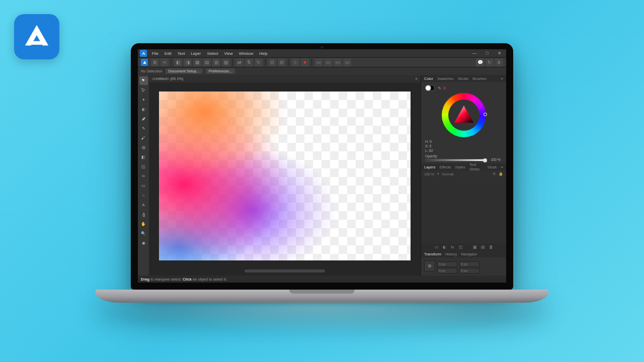 This screenshot has width=644, height=362. What do you see at coordinates (446, 167) in the screenshot?
I see `tab-effects: Effects` at bounding box center [446, 167].